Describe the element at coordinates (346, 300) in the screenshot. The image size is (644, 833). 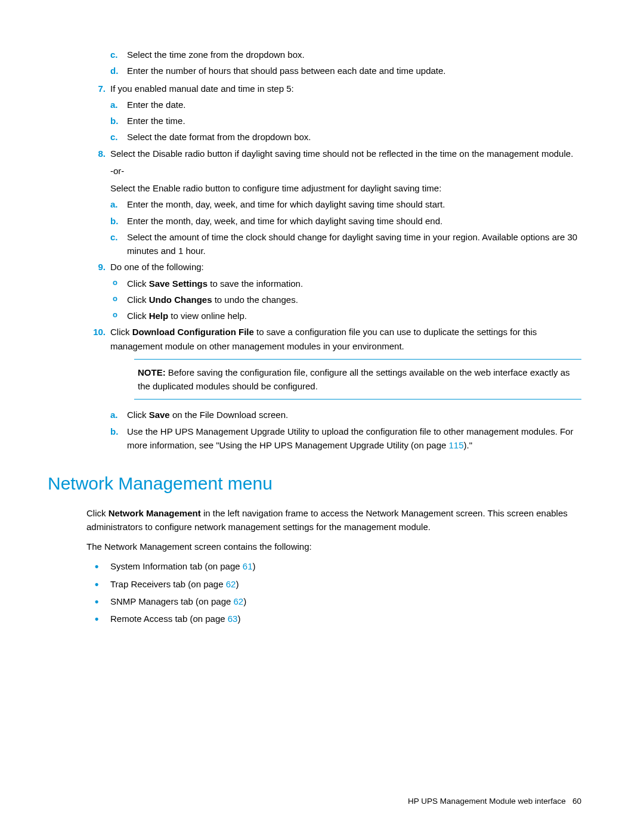
I see `step-9-options: Click Save Settings to save the informat…` at that location.